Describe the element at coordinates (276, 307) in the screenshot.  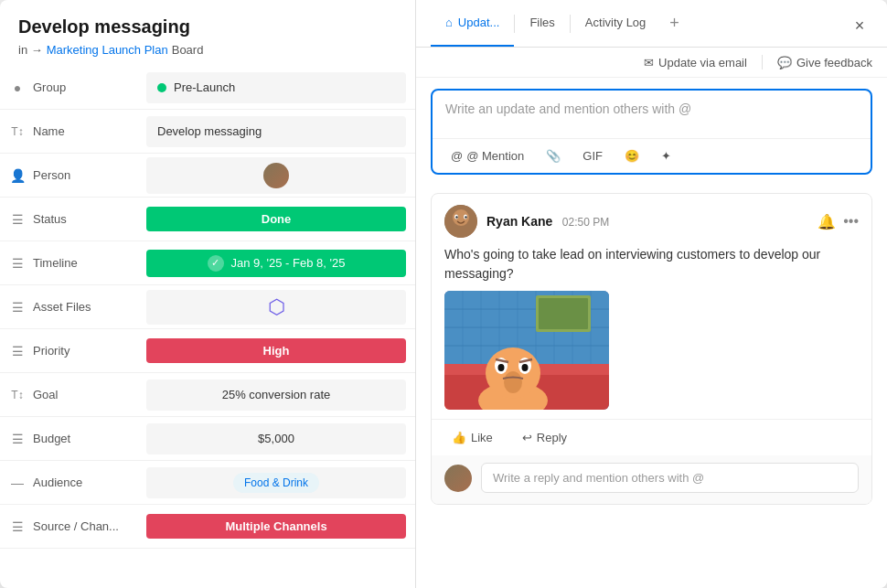
I see `field-value-asset-files: ⬡` at that location.